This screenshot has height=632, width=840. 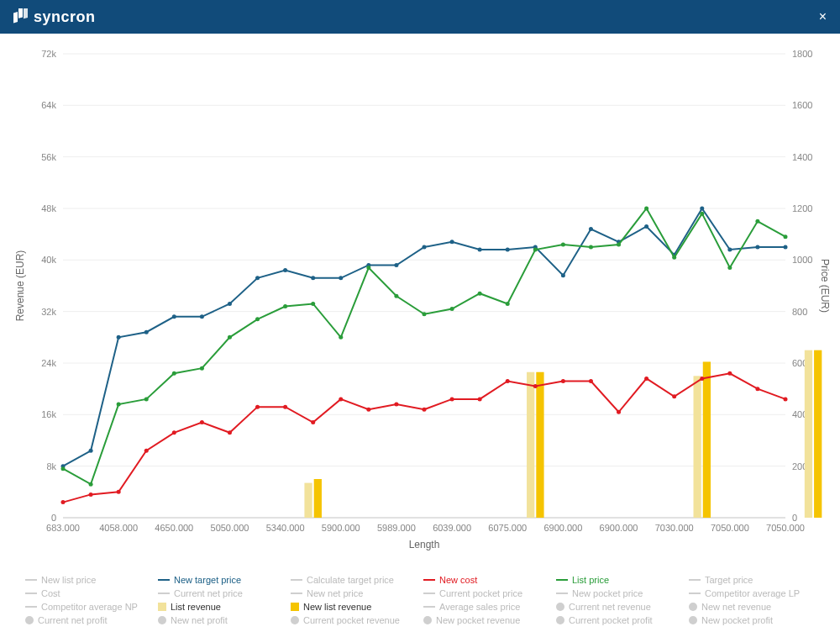 I want to click on legend-item-new-pocket-revenue: New pocket revenue, so click(x=486, y=620).